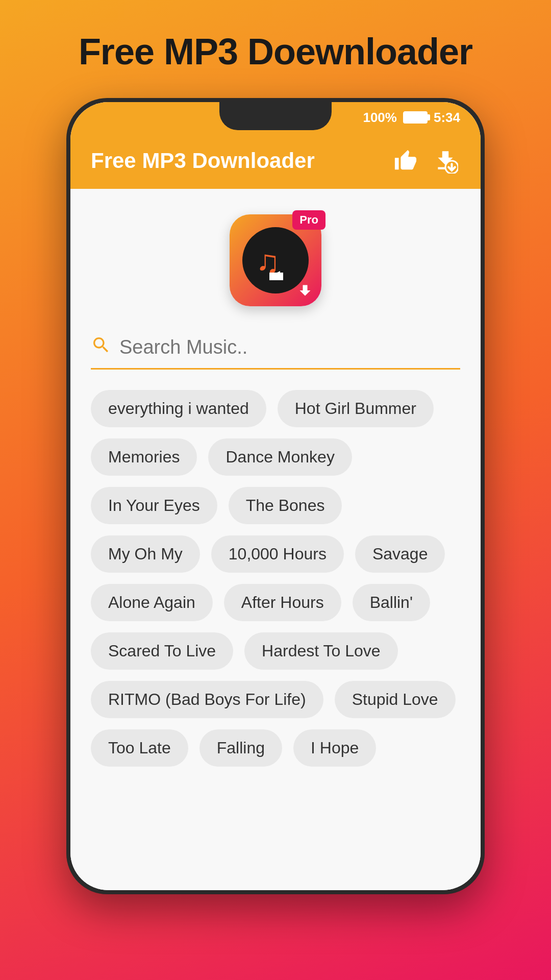  What do you see at coordinates (406, 161) in the screenshot?
I see `like-button` at bounding box center [406, 161].